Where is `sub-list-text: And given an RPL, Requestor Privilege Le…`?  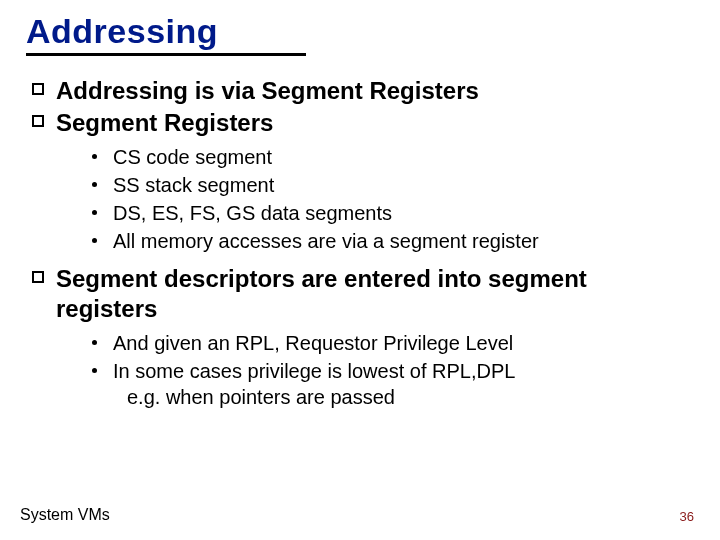 sub-list-text: And given an RPL, Requestor Privilege Le… is located at coordinates (313, 343).